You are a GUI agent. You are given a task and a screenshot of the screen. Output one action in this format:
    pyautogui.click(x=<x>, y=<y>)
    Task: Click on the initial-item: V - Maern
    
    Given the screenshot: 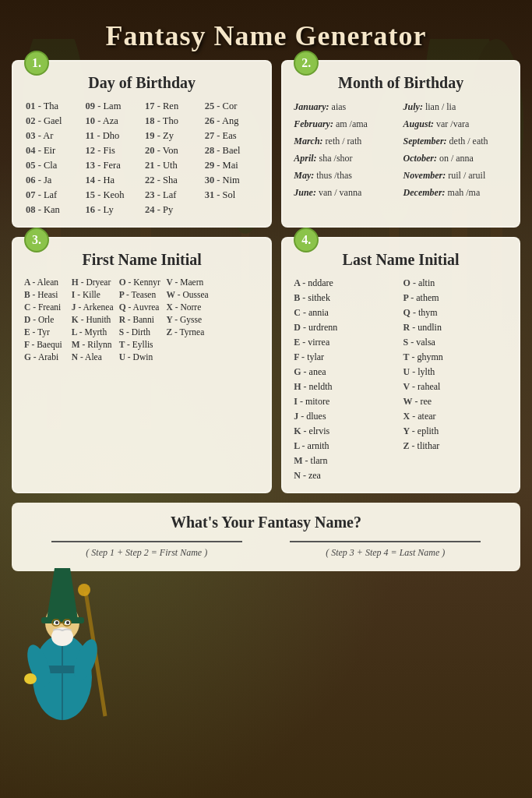 What is the action you would take?
    pyautogui.click(x=190, y=282)
    